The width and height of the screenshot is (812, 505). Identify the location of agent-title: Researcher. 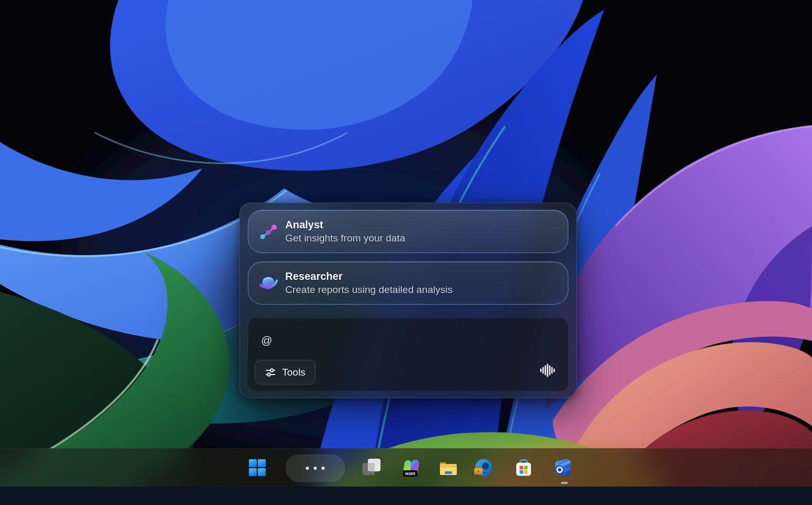
(369, 276).